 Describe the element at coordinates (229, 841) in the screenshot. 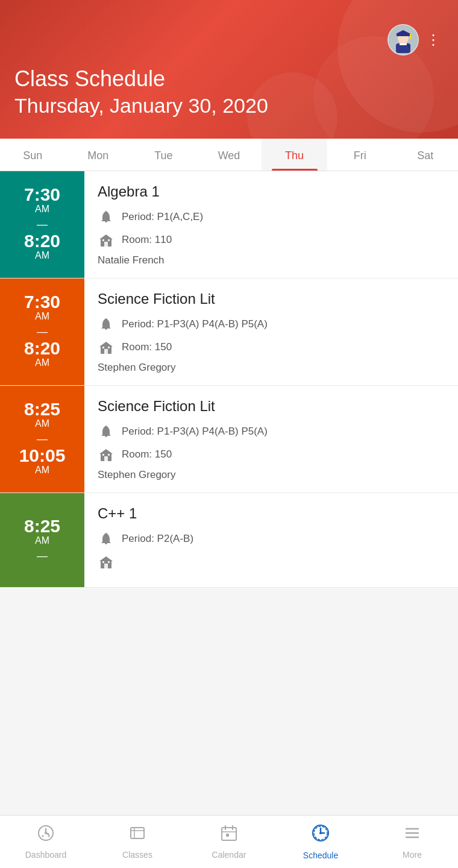

I see `nav-calendar: Calendar` at that location.